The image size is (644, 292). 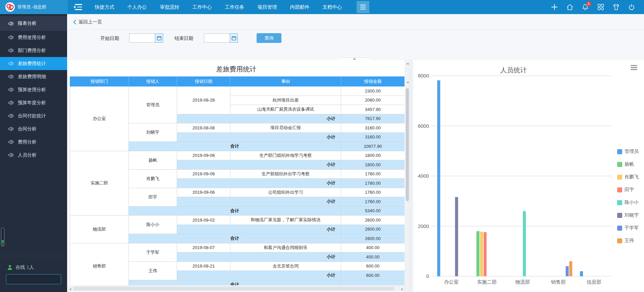 What do you see at coordinates (110, 39) in the screenshot?
I see `start-date-label: 开始日期` at bounding box center [110, 39].